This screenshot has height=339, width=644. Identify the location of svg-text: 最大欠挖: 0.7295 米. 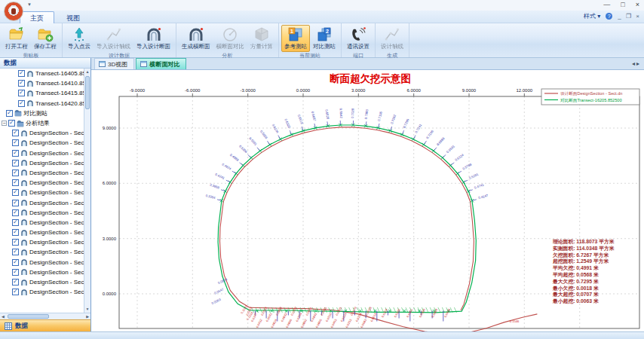
(575, 282).